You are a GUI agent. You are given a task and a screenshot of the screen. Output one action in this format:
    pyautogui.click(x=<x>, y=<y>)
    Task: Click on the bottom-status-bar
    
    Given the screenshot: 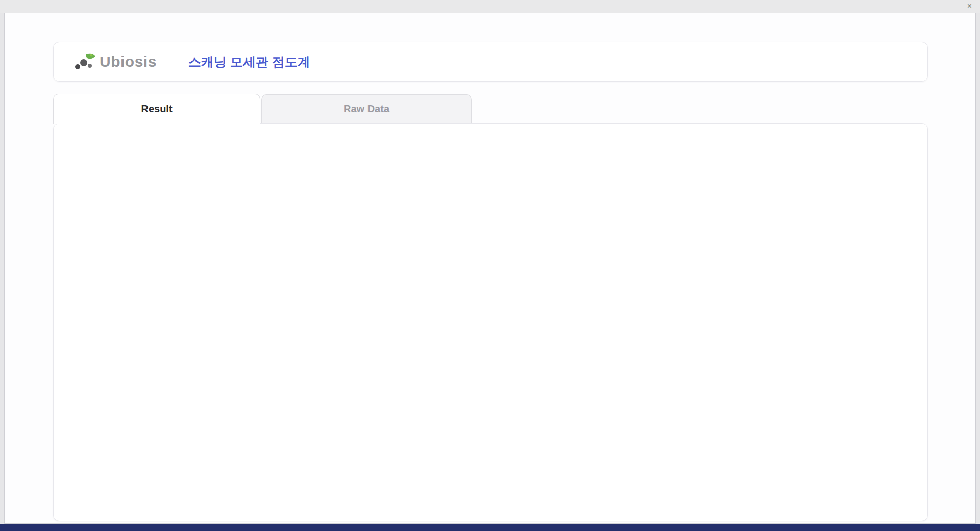 What is the action you would take?
    pyautogui.click(x=490, y=527)
    